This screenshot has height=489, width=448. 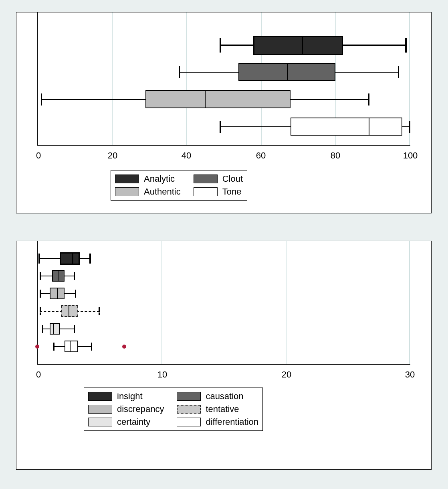 What do you see at coordinates (218, 422) in the screenshot?
I see `legend-item-differentiation: differentiation` at bounding box center [218, 422].